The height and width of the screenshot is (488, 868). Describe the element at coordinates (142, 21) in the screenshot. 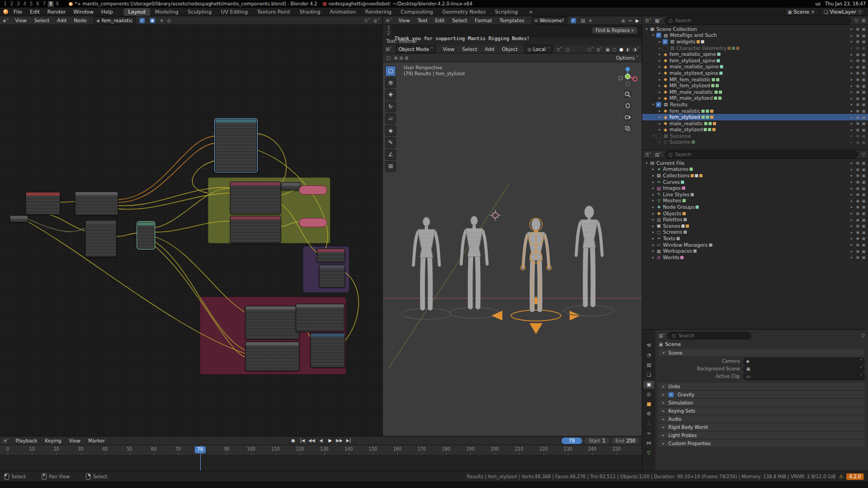

I see `fake-user-toggle: ✓` at that location.